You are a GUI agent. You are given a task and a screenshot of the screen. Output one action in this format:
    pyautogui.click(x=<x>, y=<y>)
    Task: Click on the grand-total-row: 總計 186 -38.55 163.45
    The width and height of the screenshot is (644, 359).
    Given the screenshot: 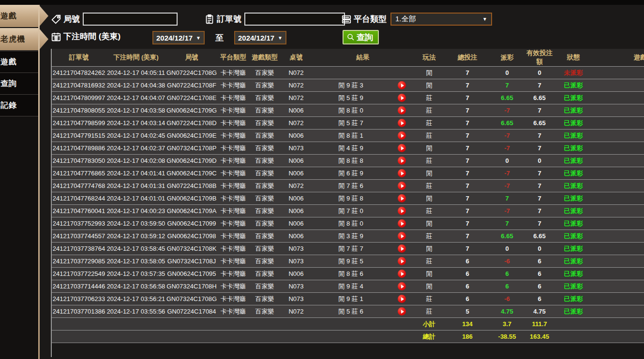 What is the action you would take?
    pyautogui.click(x=348, y=337)
    